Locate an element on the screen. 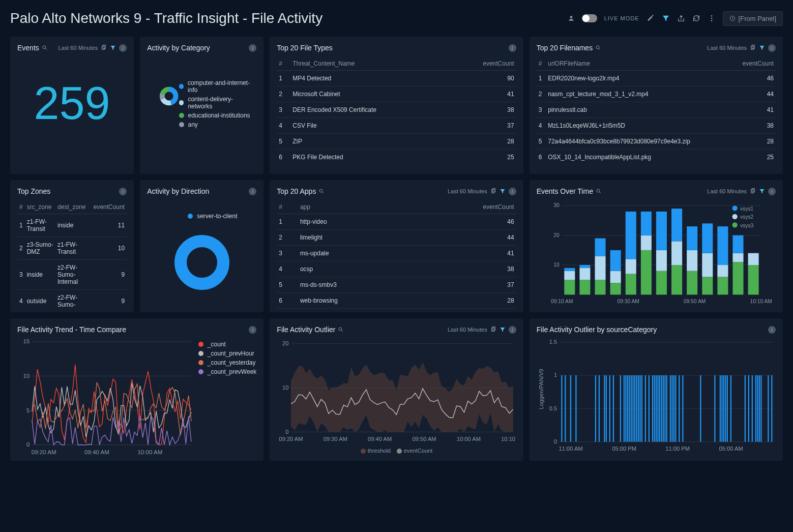  table-row: 3insidez2-FW-Sumo-Internal9 is located at coordinates (72, 275).